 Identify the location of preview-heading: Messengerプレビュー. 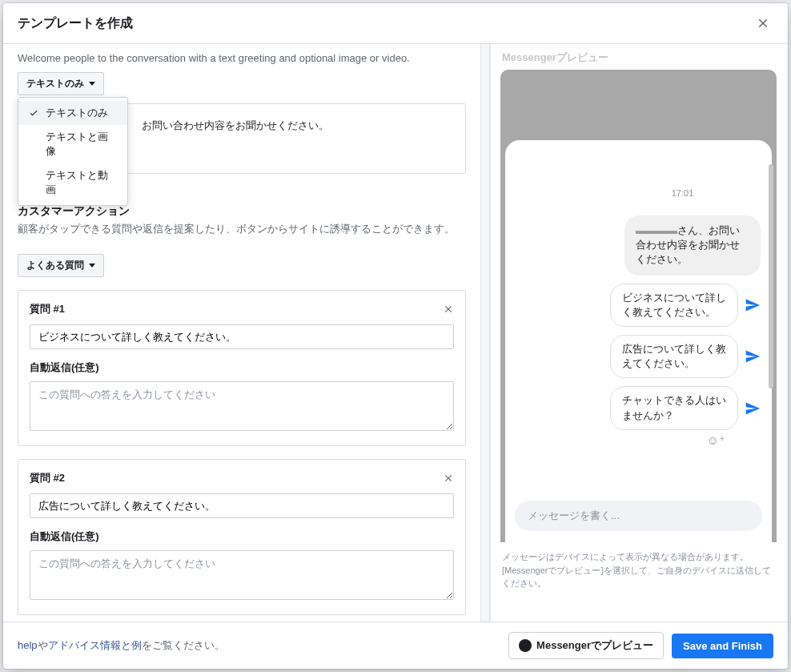
(639, 56).